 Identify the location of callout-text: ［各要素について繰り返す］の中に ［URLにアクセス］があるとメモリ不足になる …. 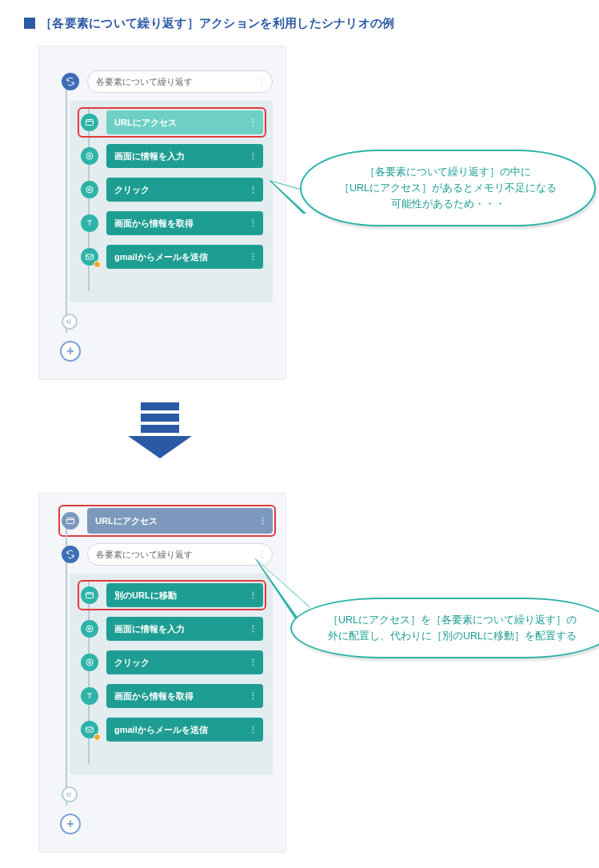
(448, 188).